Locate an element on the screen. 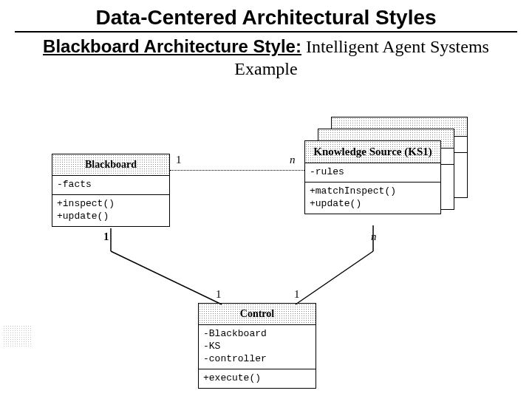 The width and height of the screenshot is (532, 399). mult-bb-ctrl-top: 1 is located at coordinates (106, 236).